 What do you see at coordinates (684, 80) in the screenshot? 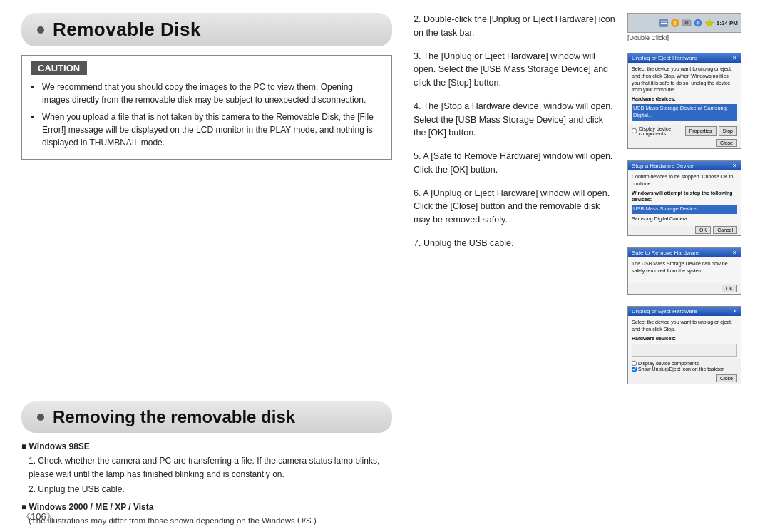
I see `win2-desc: Select the device you want to unplug or …` at bounding box center [684, 80].